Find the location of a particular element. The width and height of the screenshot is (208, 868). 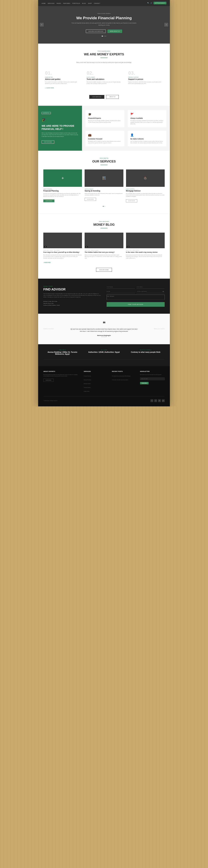

footer-top-label-1: Come Find Us is located at coordinates (63, 350).